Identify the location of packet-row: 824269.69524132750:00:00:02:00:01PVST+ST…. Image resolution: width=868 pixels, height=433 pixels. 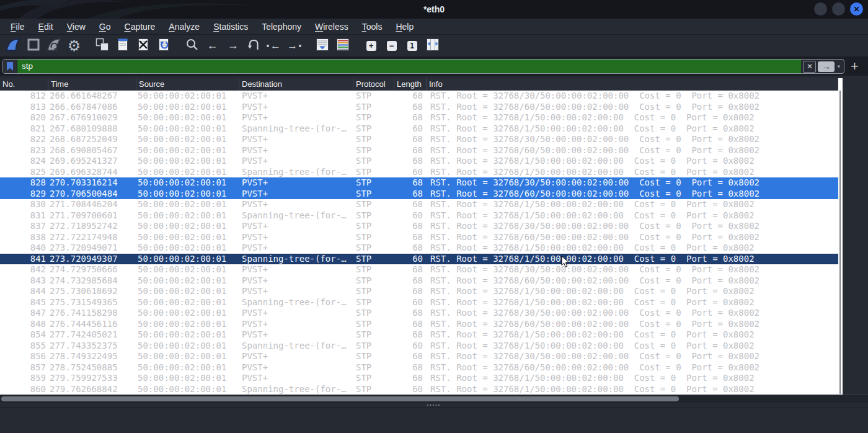
(419, 161).